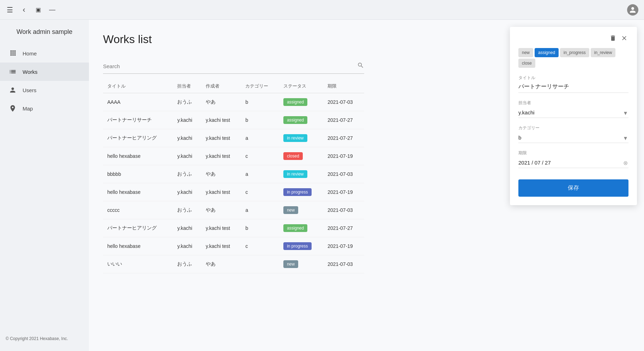 The width and height of the screenshot is (644, 351). What do you see at coordinates (573, 159) in the screenshot?
I see `detail-deadline-group: 期限 ⊗` at bounding box center [573, 159].